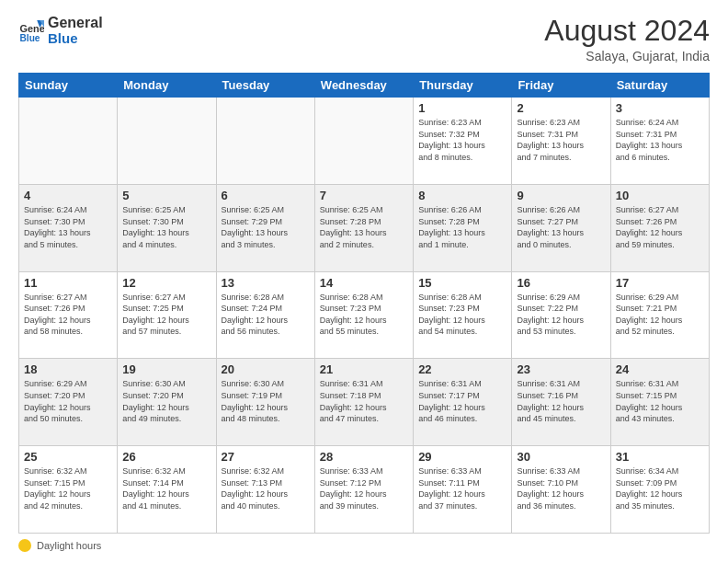 The image size is (728, 563). I want to click on day-number: 11, so click(68, 283).